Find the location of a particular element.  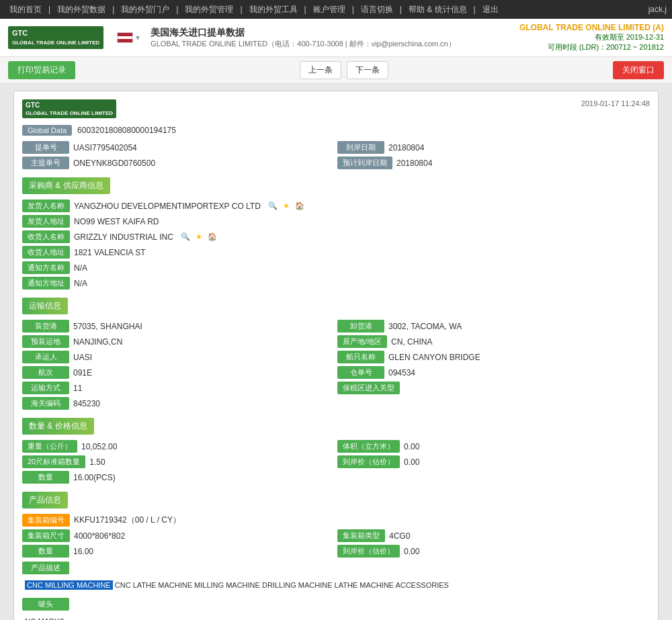

nav-trade-data: 我的外贸数据 is located at coordinates (81, 9).